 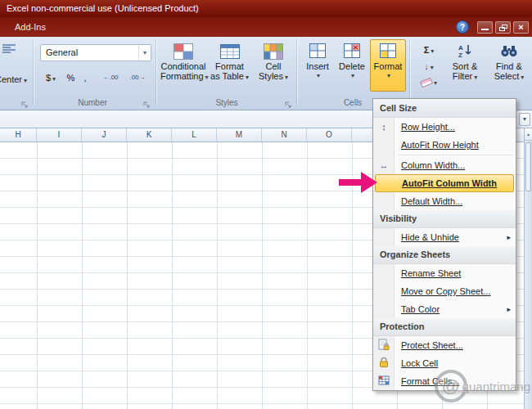 I want to click on menu-item-label: AutoFit Row Height, so click(x=440, y=145).